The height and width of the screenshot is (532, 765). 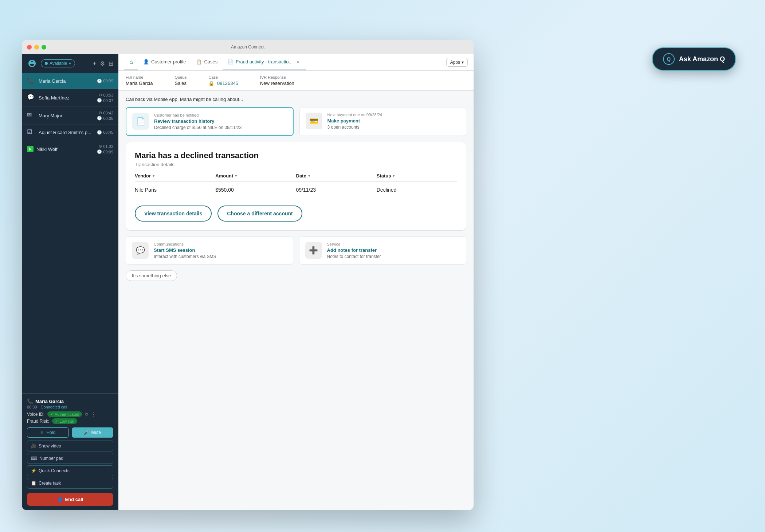 I want to click on video-icon: 🎥, so click(x=34, y=446).